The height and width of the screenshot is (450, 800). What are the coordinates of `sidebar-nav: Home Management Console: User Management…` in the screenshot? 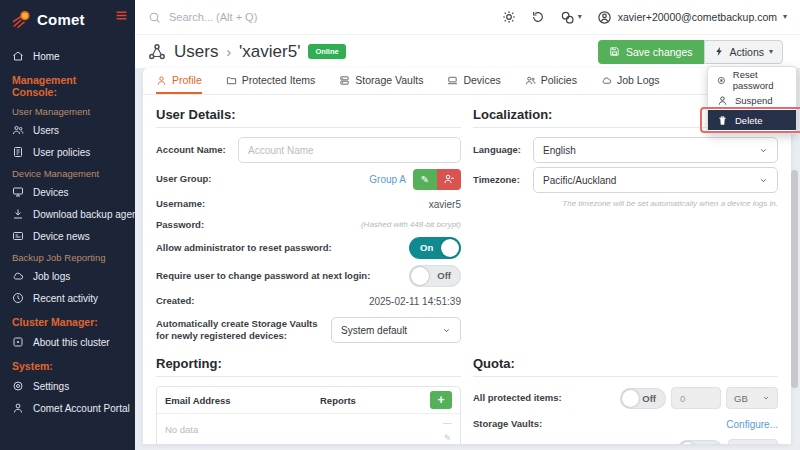 It's located at (68, 232).